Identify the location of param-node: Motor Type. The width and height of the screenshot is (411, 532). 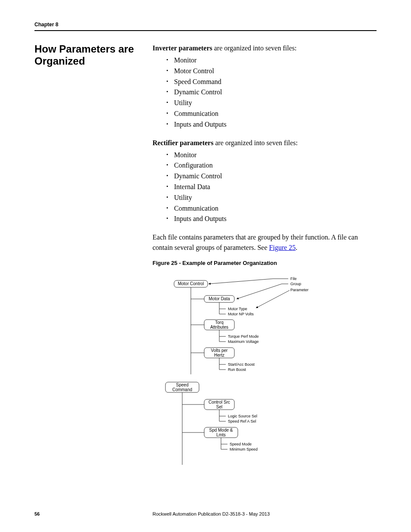
(238, 309).